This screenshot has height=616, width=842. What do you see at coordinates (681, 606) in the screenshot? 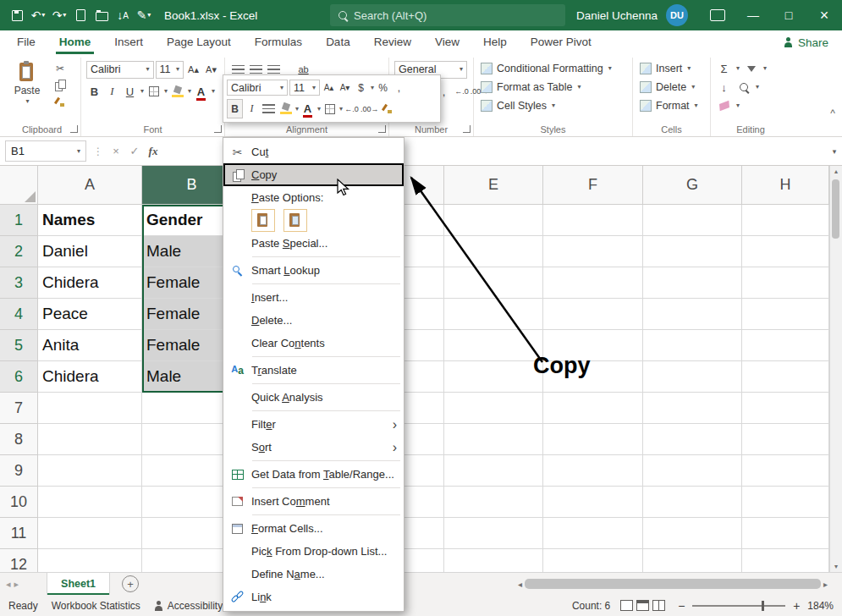
I see `zoom-out-button: −` at bounding box center [681, 606].